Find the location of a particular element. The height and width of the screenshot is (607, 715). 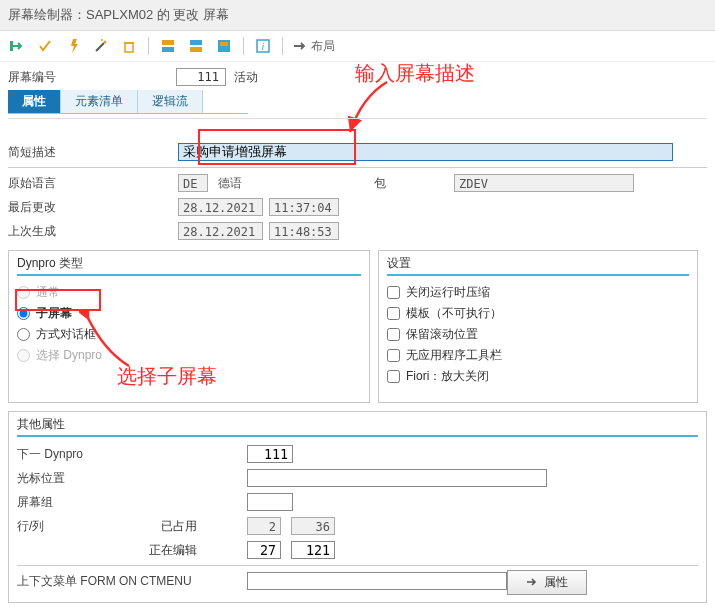

radio-select: 选择 Dynpro is located at coordinates (189, 356).